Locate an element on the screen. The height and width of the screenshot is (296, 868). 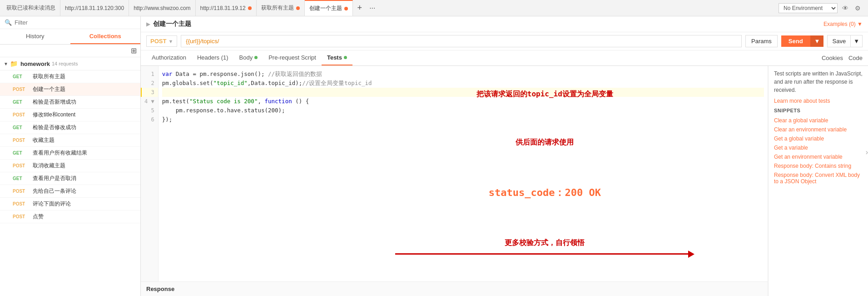
annotation-bottom: 更多校验方式，自行领悟 is located at coordinates (545, 243).